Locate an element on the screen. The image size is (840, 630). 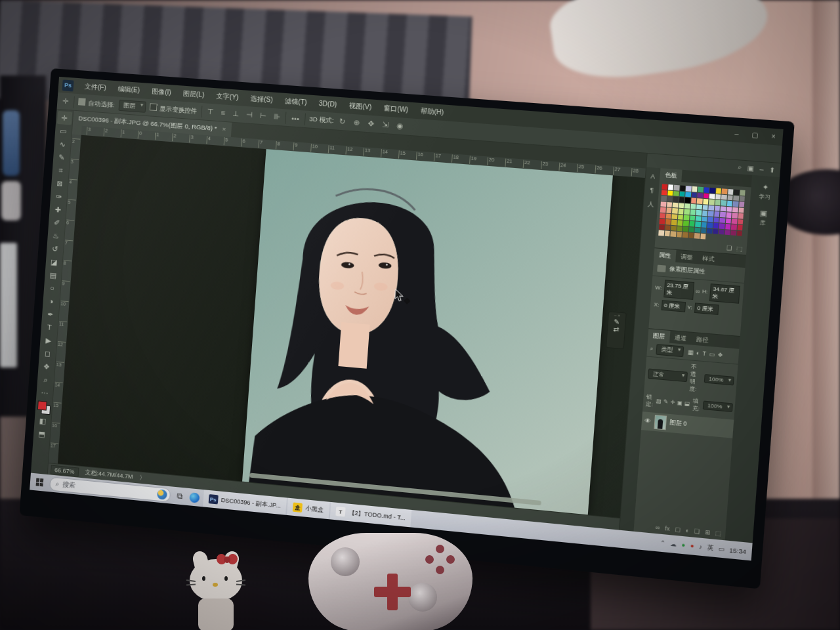
filter-pixel-icon: ▦ is located at coordinates (690, 352).